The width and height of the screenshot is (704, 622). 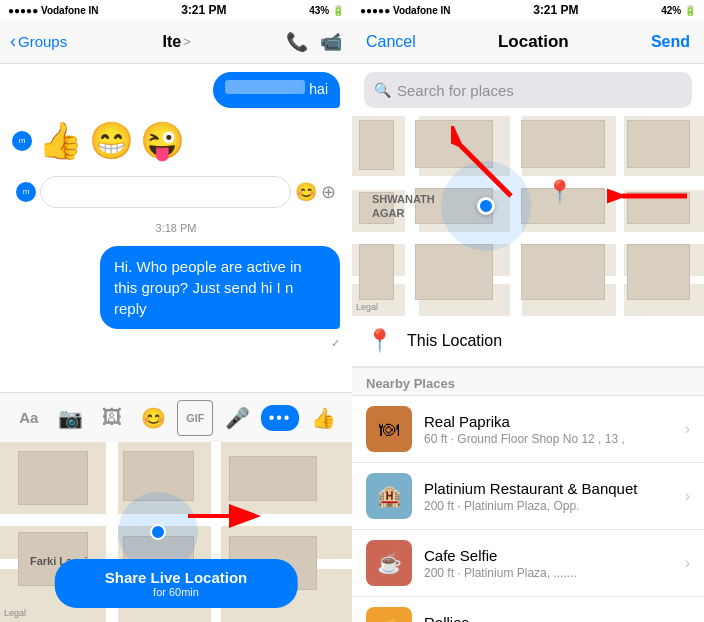 I want to click on carrier-left: ●●●●● Vodafone IN, so click(x=54, y=10).